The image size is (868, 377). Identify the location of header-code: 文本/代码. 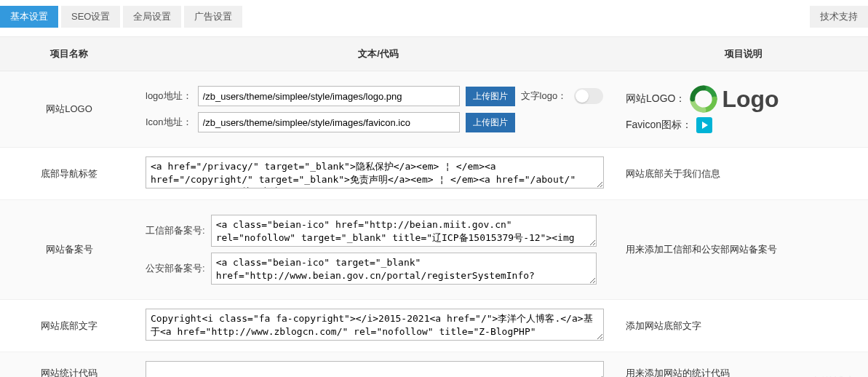
(378, 54).